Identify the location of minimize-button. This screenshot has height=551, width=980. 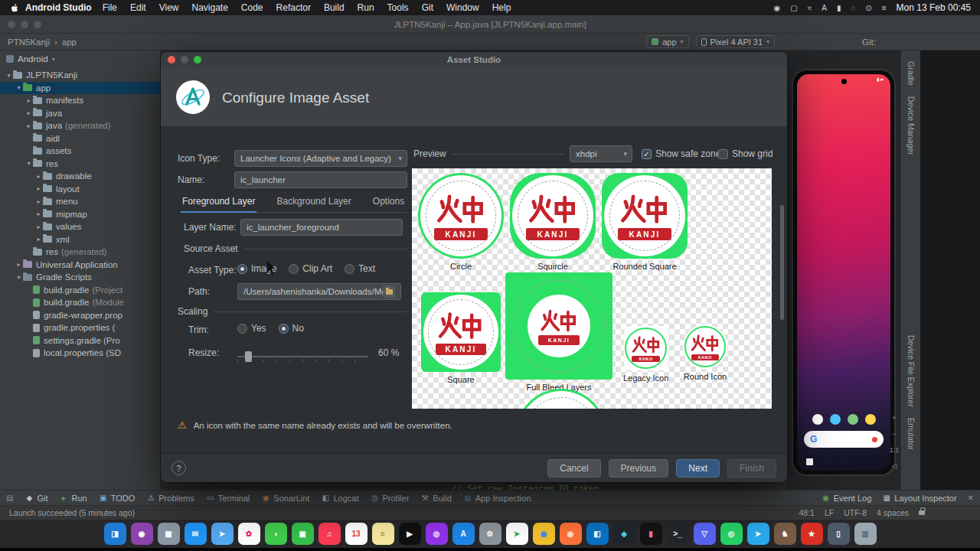
(185, 60).